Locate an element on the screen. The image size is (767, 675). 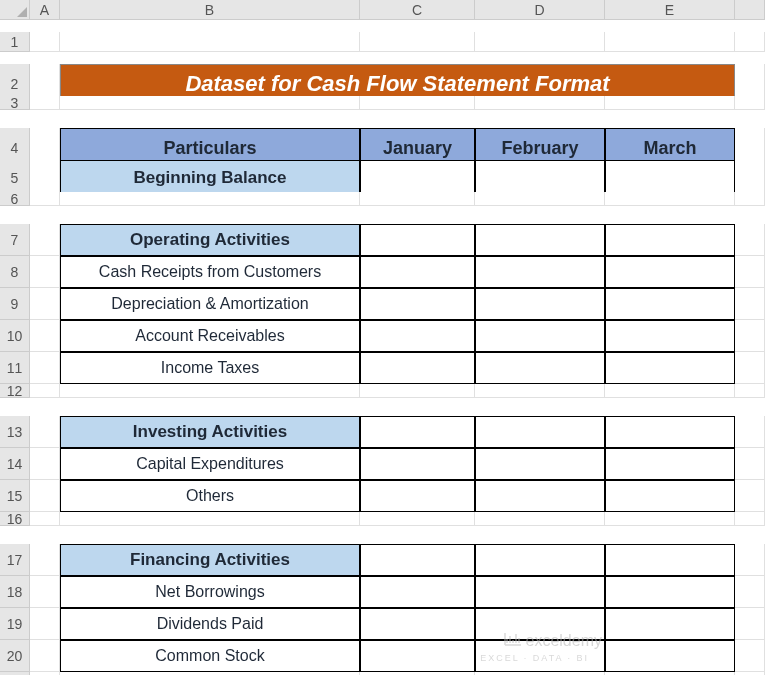
cell-e9 is located at coordinates (670, 304).